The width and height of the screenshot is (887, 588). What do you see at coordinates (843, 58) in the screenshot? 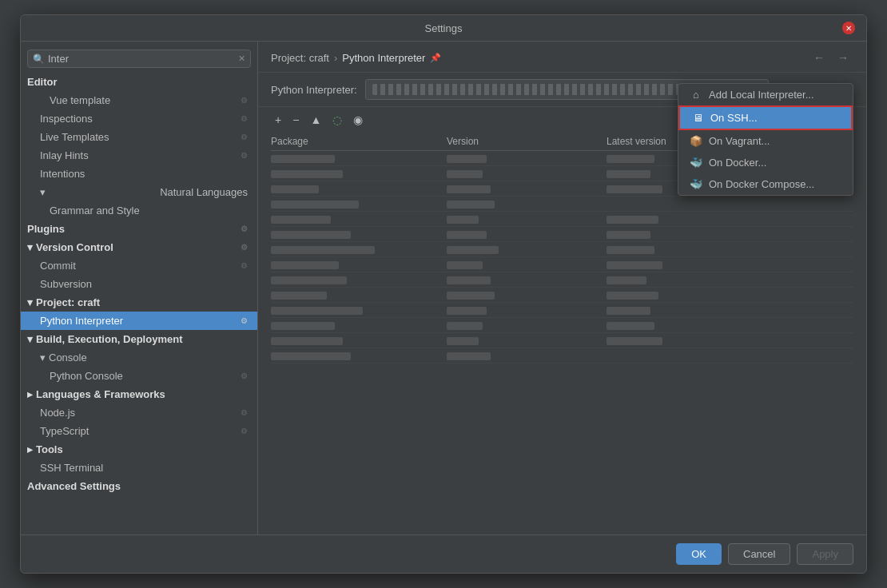
I see `forward-button: →` at bounding box center [843, 58].